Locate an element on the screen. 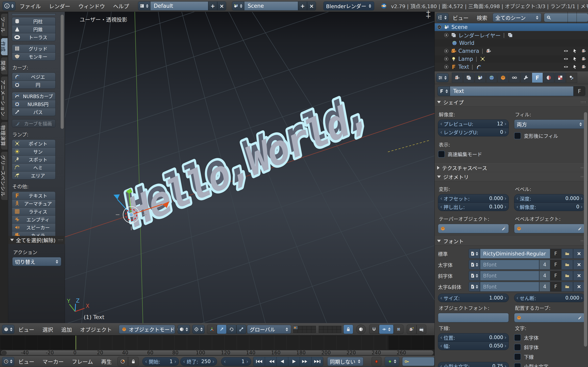 The width and height of the screenshot is (588, 367). menu-object: オブジェクト is located at coordinates (96, 329).